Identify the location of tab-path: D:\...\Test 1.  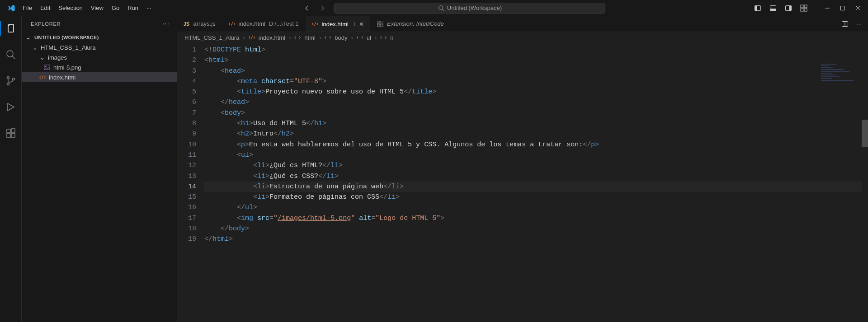
(284, 23).